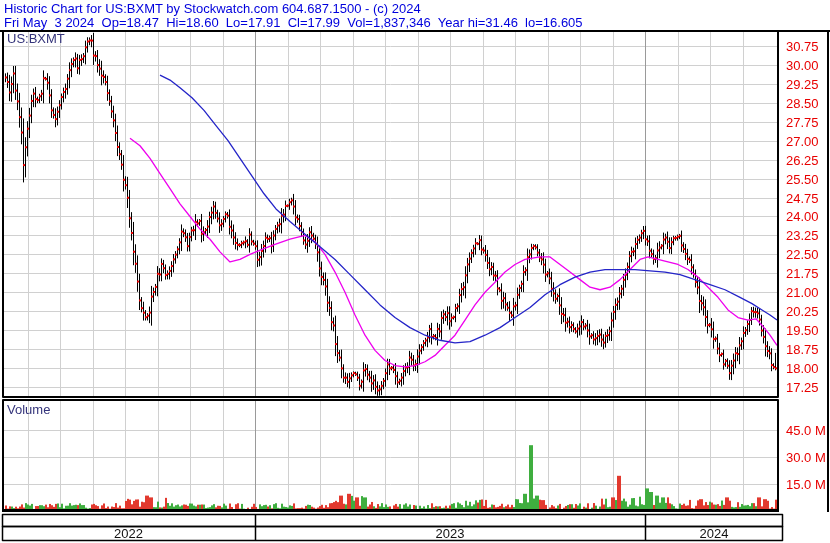 This screenshot has height=543, width=830. I want to click on price-tick-label: 20.25, so click(802, 312).